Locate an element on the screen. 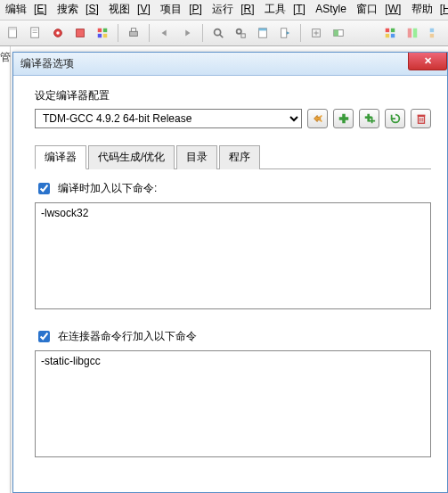 Image resolution: width=448 pixels, height=493 pixels. tool-insert-icon is located at coordinates (316, 33).